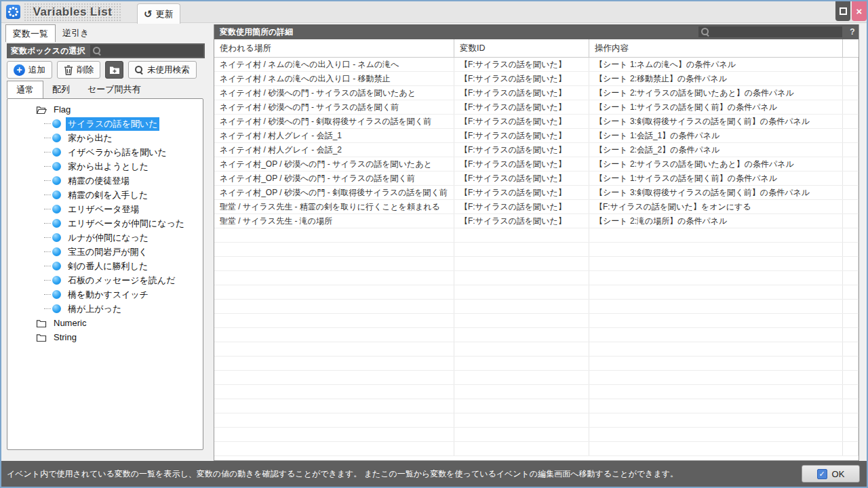  Describe the element at coordinates (65, 338) in the screenshot. I see `tree-item-label: String` at that location.